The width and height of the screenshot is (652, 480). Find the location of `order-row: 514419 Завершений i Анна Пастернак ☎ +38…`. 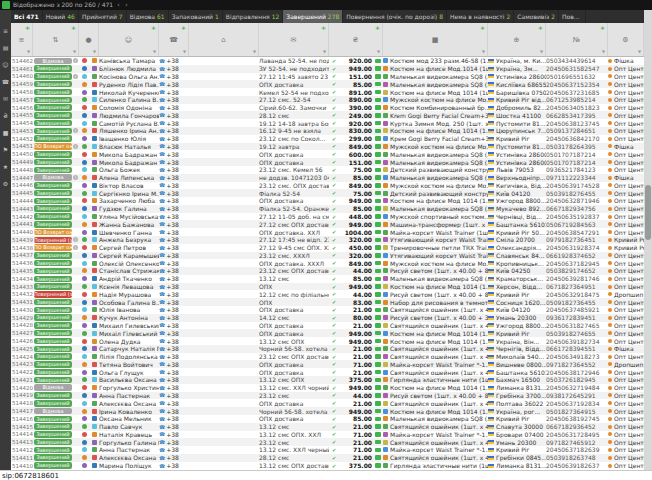

order-row: 514419 Завершений i Анна Пастернак ☎ +38… is located at coordinates (328, 396).